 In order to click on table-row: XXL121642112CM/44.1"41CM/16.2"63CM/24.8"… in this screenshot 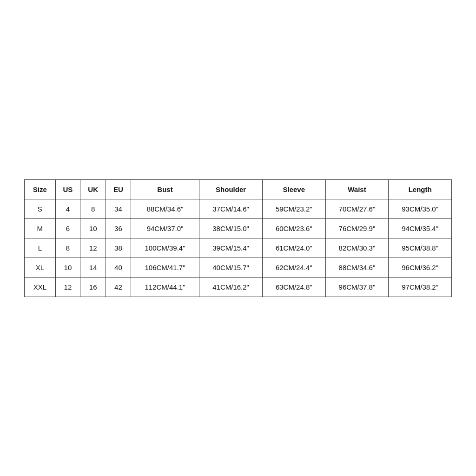, I will do `click(238, 287)`.